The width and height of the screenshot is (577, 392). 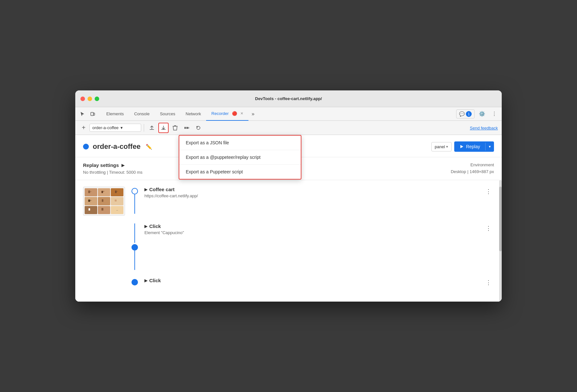 What do you see at coordinates (240, 157) in the screenshot?
I see `export-dropdown: Export as a JSON file Export as a @puppe…` at bounding box center [240, 157].